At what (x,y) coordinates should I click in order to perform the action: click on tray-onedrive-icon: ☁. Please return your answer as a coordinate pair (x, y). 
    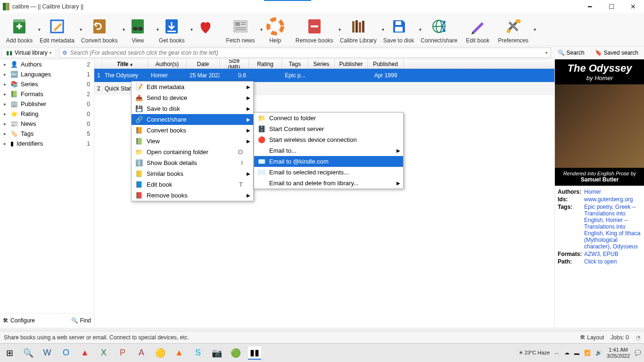
    Looking at the image, I should click on (567, 353).